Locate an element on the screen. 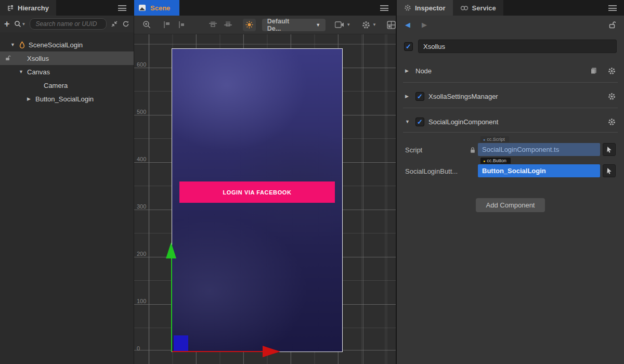 Image resolution: width=624 pixels, height=364 pixels. social-login-button-property-row: SocialLoginButt... ● cc.Button Button_So… is located at coordinates (511, 171).